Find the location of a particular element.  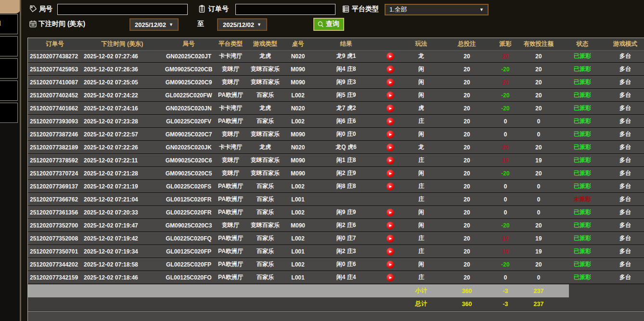

cell-bet-time: 2025-12-02 07:26:36 is located at coordinates (122, 69).